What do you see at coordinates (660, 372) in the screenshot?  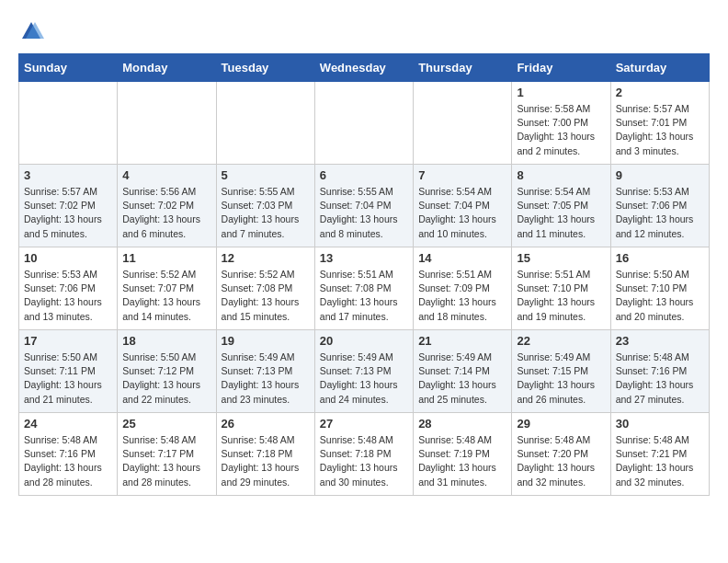 I see `calendar-cell: 23Sunrise: 5:48 AMSunset: 7:16 PMDayligh…` at bounding box center [660, 372].